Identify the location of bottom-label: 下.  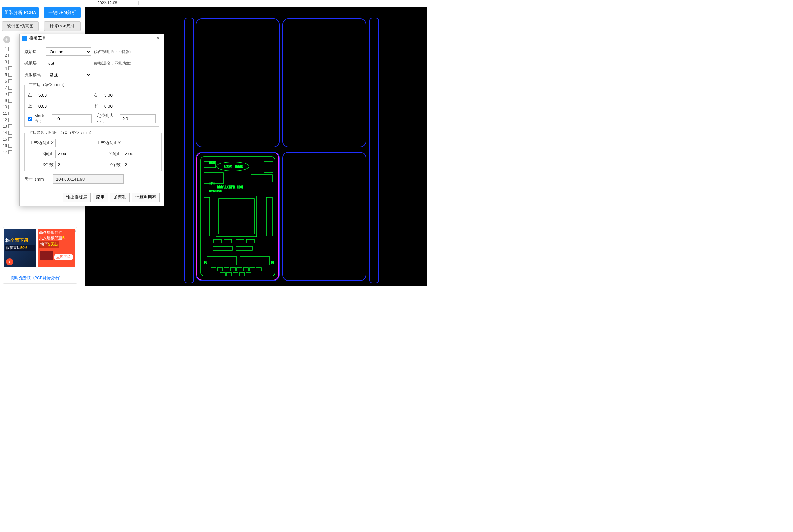
(97, 106).